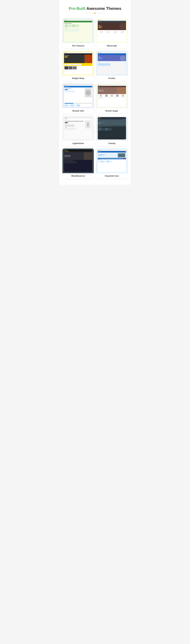 The image size is (190, 644). Describe the element at coordinates (78, 111) in the screenshot. I see `theme-label-brands-well: Brands well` at that location.